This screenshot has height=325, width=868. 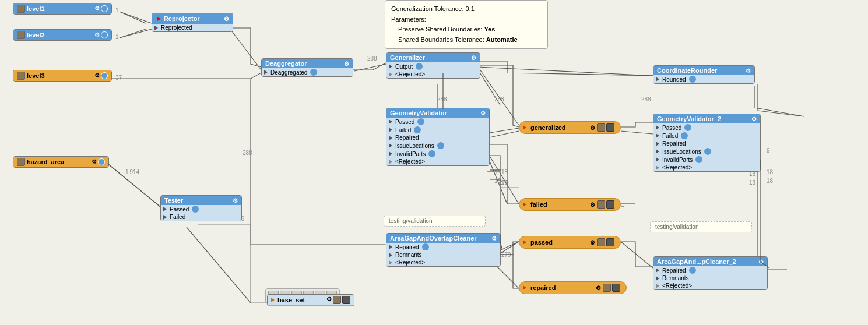 I want to click on gv2-port-invalid-parts: InvalidParts, so click(x=677, y=160).